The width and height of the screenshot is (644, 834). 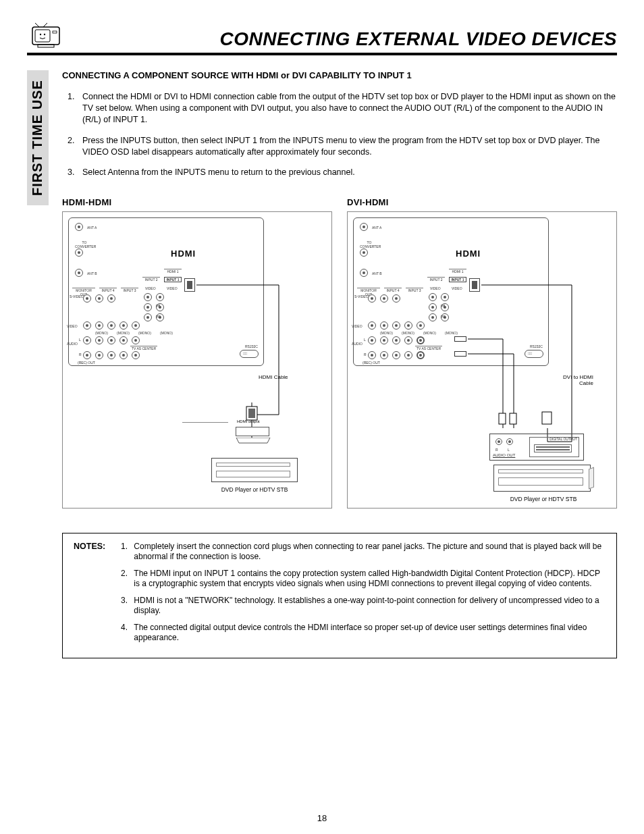 I want to click on label-digital-output: DIGITAL OUTPUT, so click(x=563, y=439).